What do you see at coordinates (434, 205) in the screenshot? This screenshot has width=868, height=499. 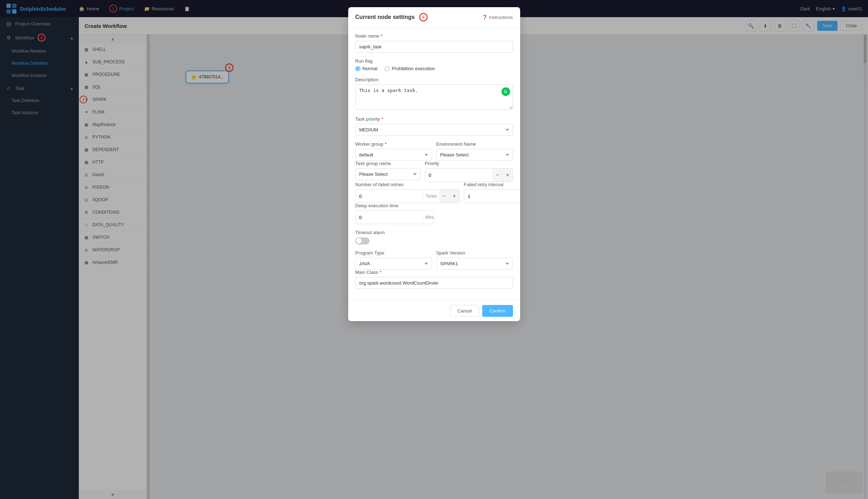 I see `delay-label: Delay execution time` at bounding box center [434, 205].